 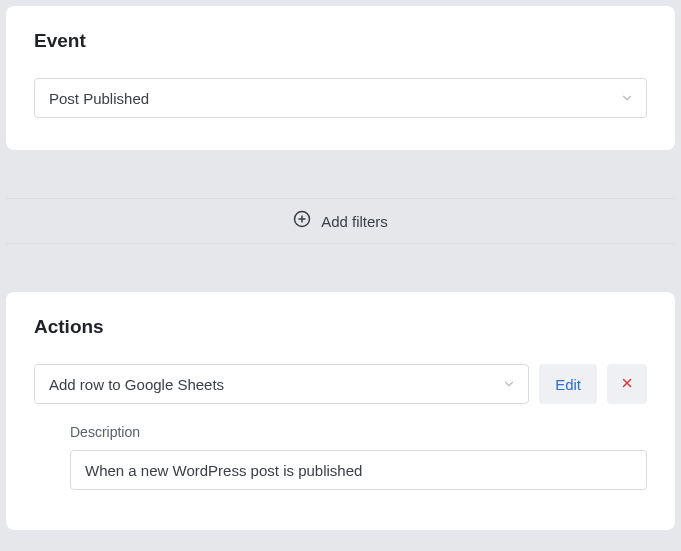 I want to click on close-icon, so click(x=627, y=384).